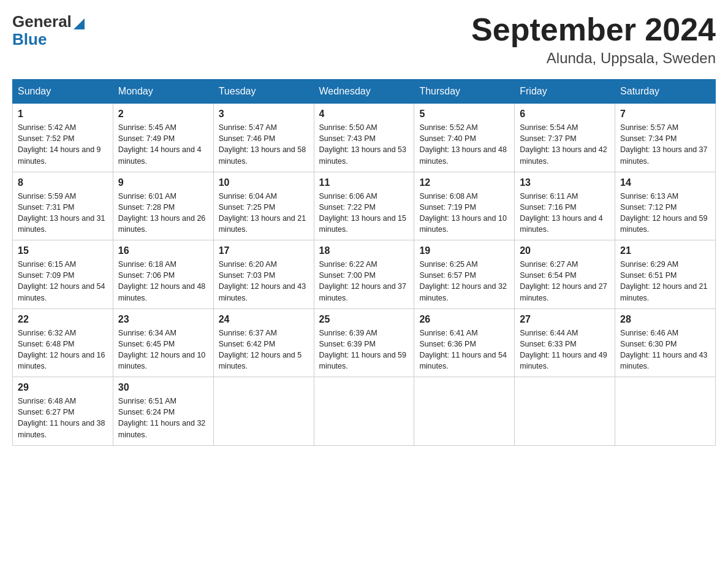 This screenshot has height=563, width=728. What do you see at coordinates (63, 251) in the screenshot?
I see `day-number: 15` at bounding box center [63, 251].